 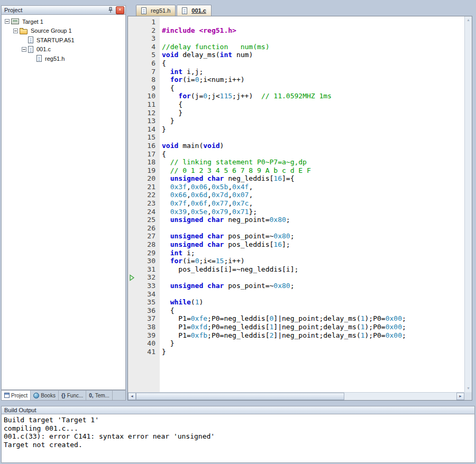 I want to click on horizontal-scrollbar-track, so click(x=400, y=396).